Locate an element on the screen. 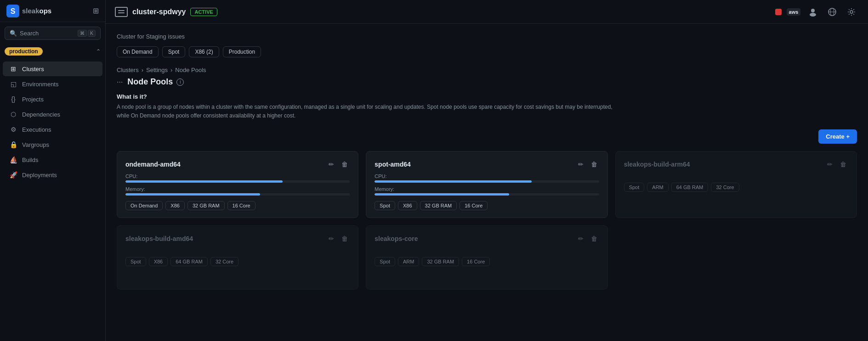 This screenshot has height=341, width=868. sidebar-item-builds: ⛵ Builds is located at coordinates (52, 160).